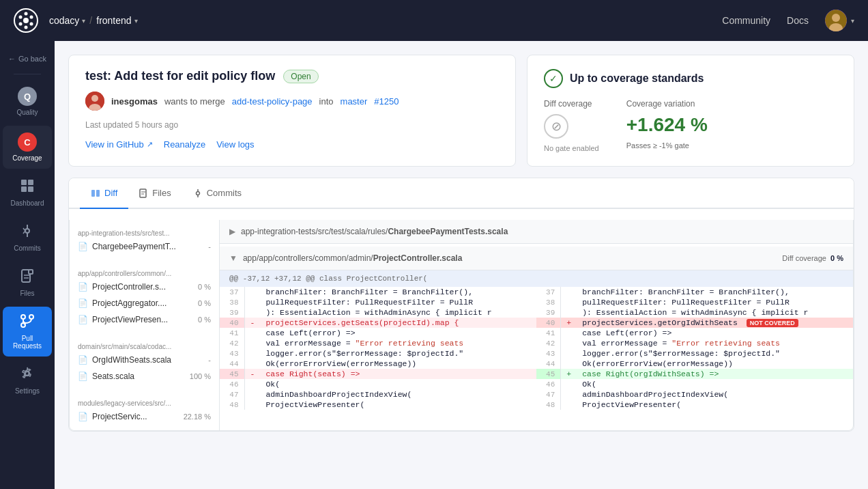  Describe the element at coordinates (119, 145) in the screenshot. I see `view-in-github-link: View in GitHub ↗` at that location.